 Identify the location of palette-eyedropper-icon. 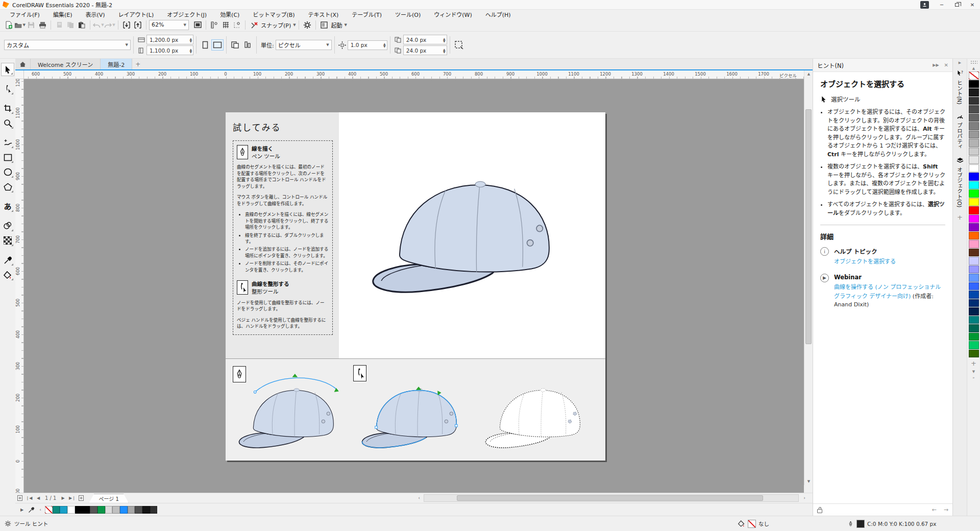
(31, 510).